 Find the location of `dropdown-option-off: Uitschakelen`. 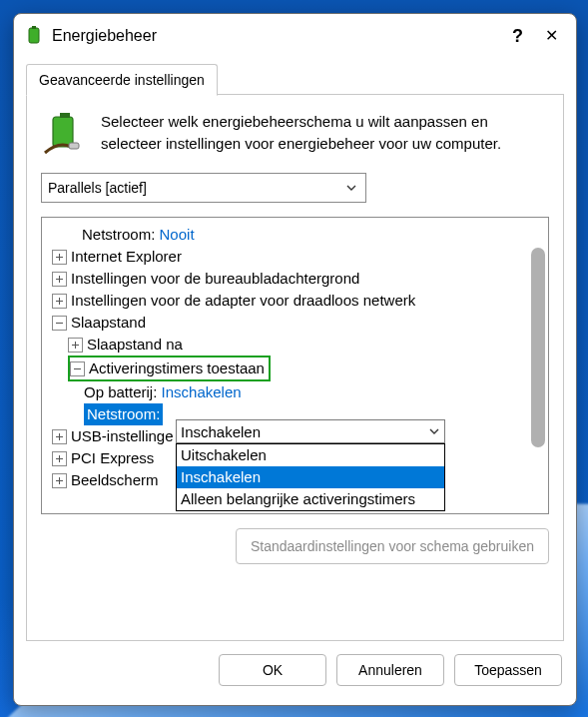

dropdown-option-off: Uitschakelen is located at coordinates (310, 455).